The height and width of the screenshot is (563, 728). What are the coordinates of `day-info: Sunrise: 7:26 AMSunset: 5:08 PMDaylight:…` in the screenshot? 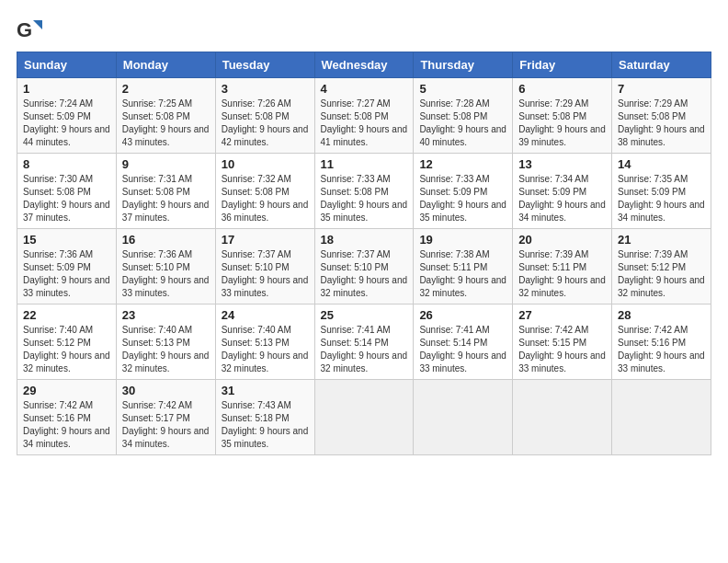 It's located at (265, 123).